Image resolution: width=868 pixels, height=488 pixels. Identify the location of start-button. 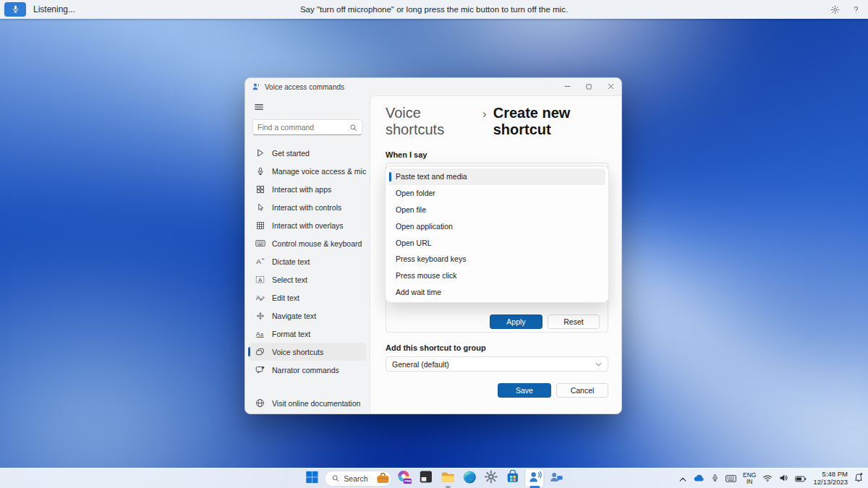
(311, 479).